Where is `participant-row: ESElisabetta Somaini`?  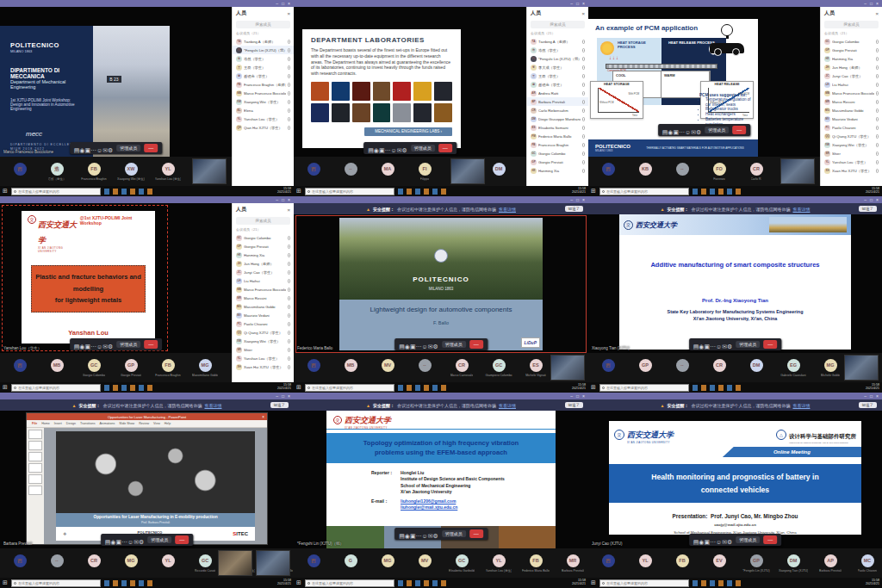 participant-row: ESElisabetta Somaini is located at coordinates (558, 127).